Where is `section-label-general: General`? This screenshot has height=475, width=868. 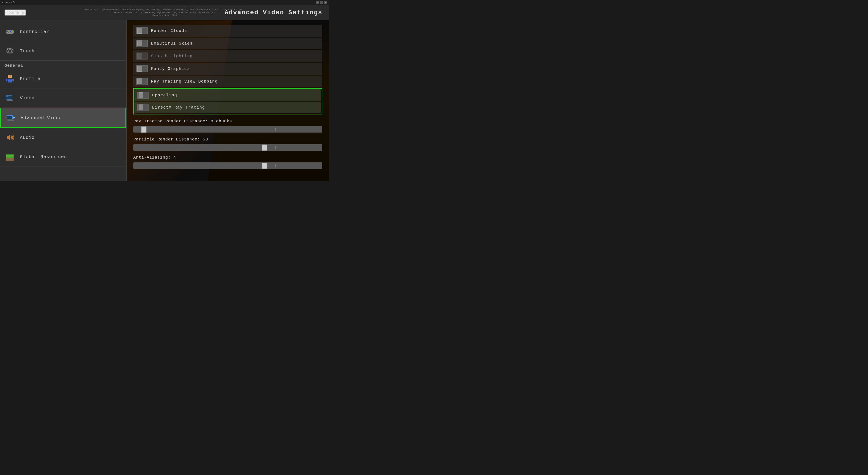 section-label-general: General is located at coordinates (63, 65).